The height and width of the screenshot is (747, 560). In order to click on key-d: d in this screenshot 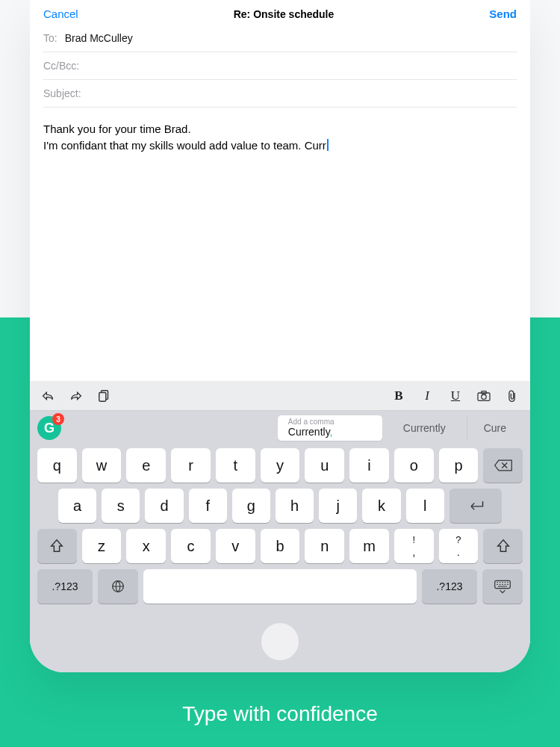, I will do `click(164, 506)`.